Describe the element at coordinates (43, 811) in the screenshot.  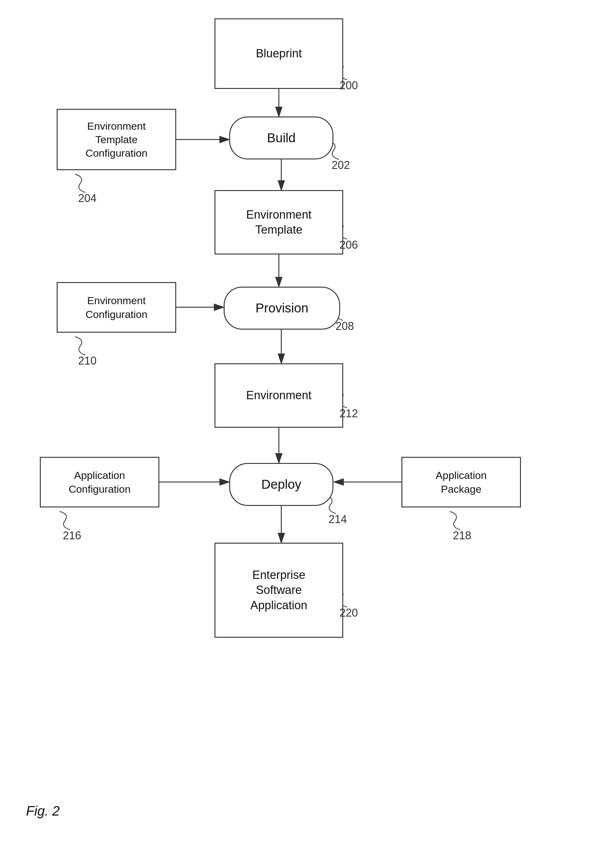
I see `figure-label: Fig. 2` at that location.